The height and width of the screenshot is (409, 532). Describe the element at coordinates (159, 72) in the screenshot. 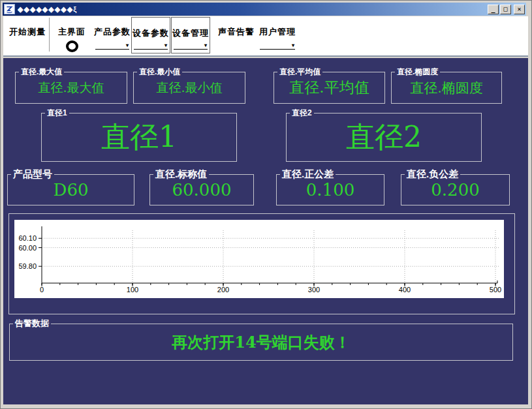

I see `field-label: 直径.最小值` at that location.